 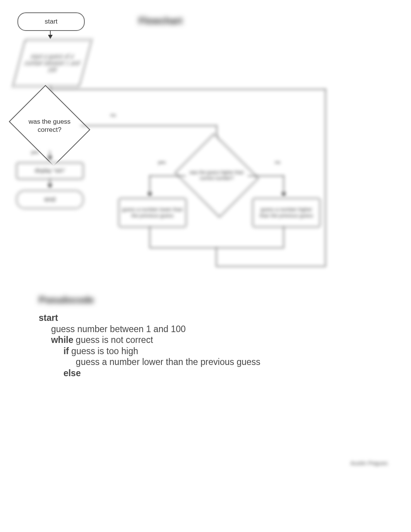 I want to click on edge-label-no-2: no, so click(x=277, y=162).